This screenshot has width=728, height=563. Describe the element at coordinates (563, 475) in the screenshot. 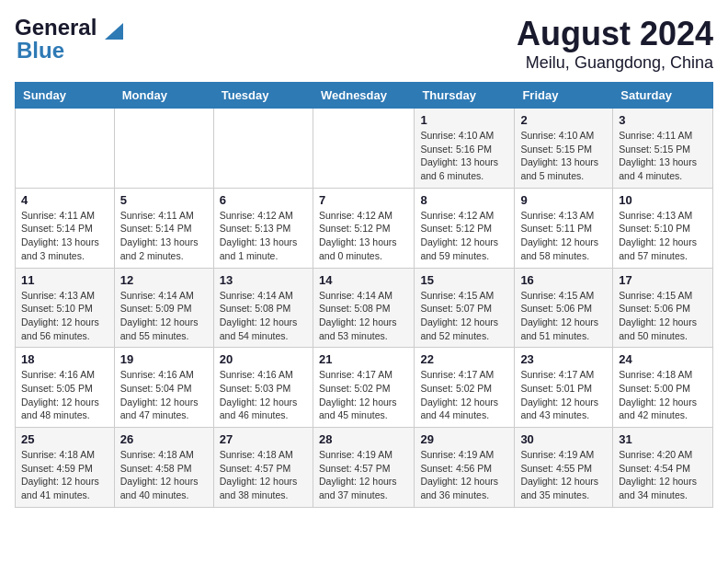

I see `day-info: Sunrise: 4:19 AM Sunset: 4:55 PM Dayligh…` at that location.